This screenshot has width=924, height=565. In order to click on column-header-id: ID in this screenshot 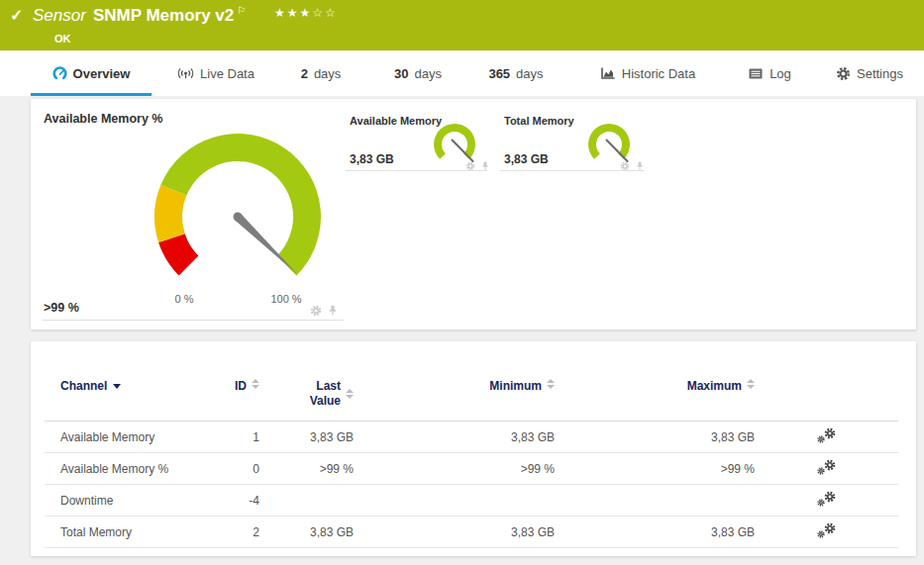, I will do `click(238, 398)`.